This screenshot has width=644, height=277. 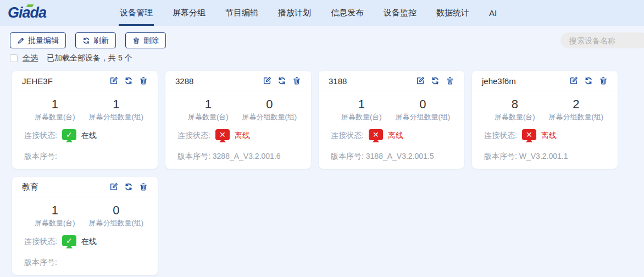 What do you see at coordinates (400, 13) in the screenshot?
I see `tab-device-monitoring: 设备监控` at bounding box center [400, 13].